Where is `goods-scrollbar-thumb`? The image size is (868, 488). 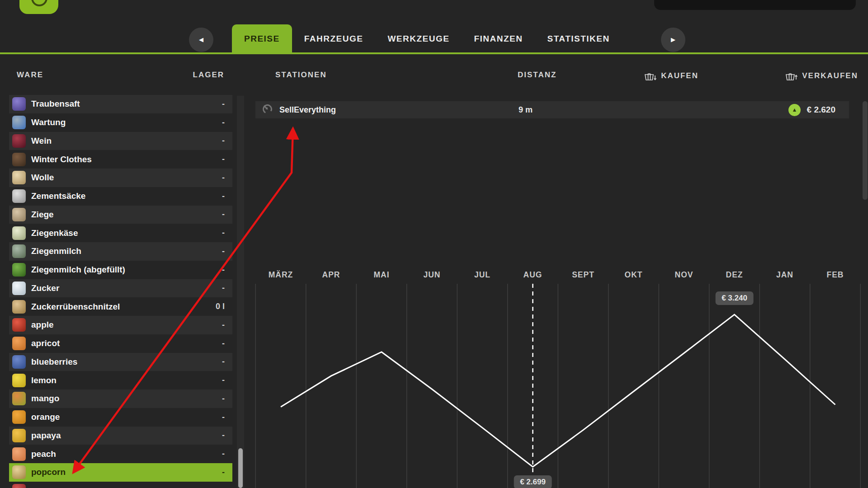 goods-scrollbar-thumb is located at coordinates (241, 468).